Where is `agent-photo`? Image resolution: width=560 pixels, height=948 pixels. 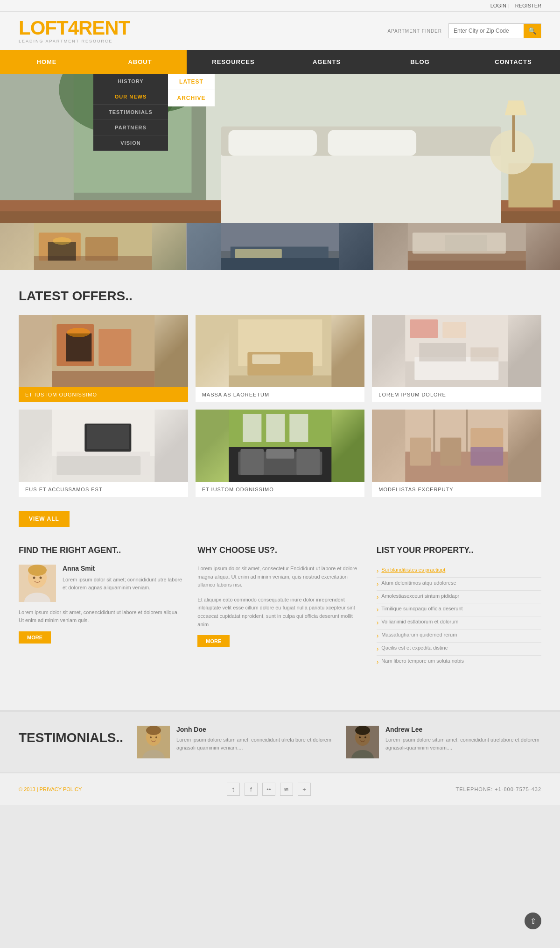
agent-photo is located at coordinates (37, 583).